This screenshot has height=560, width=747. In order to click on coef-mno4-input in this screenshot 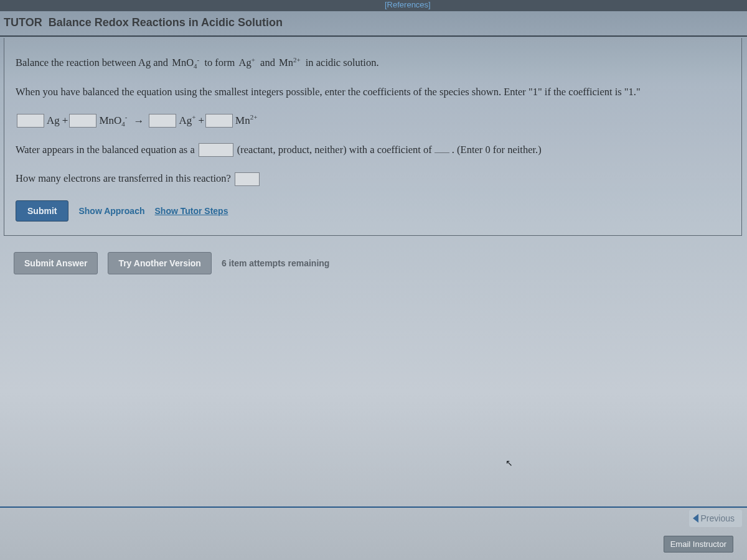, I will do `click(83, 121)`.